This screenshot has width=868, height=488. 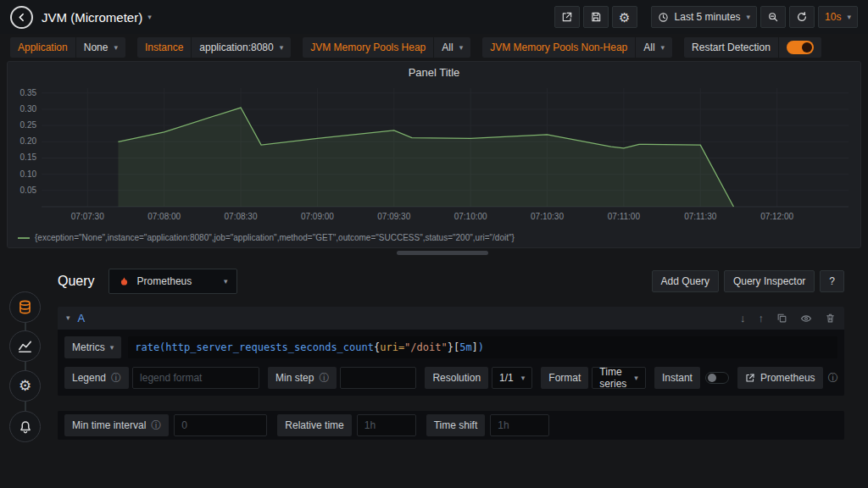 I want to click on title-chevron-down-icon: ▾, so click(x=149, y=17).